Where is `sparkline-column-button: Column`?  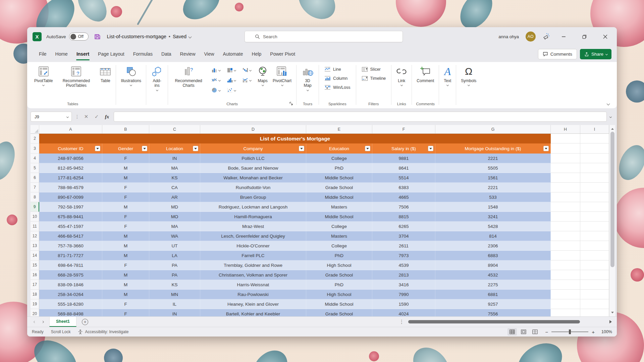
sparkline-column-button: Column is located at coordinates (337, 78).